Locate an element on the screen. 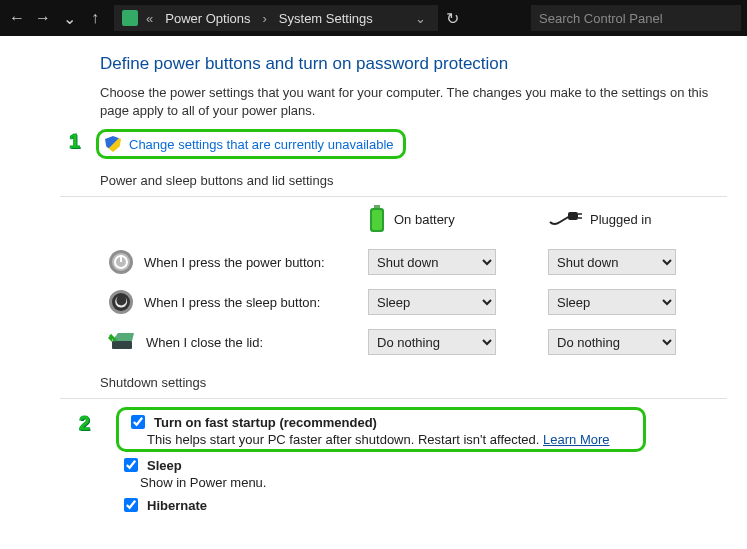 The height and width of the screenshot is (549, 747). power-button-icon is located at coordinates (121, 262).